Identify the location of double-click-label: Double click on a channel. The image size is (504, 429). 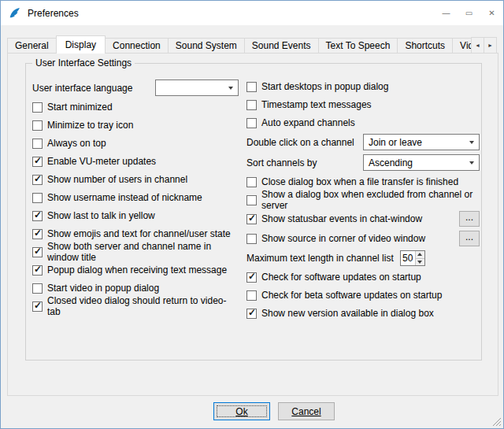
(301, 142).